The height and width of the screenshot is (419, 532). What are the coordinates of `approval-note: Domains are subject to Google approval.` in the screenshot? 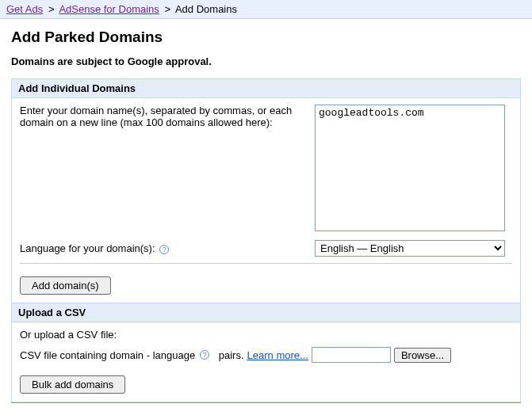 It's located at (266, 62).